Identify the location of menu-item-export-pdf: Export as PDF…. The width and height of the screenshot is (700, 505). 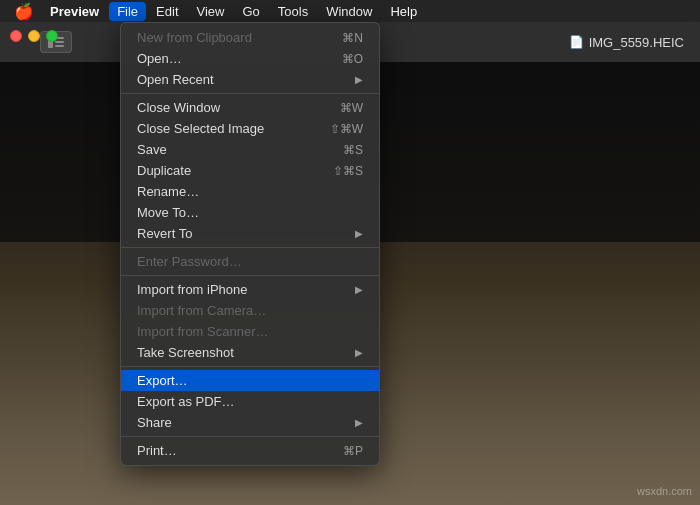
(250, 402).